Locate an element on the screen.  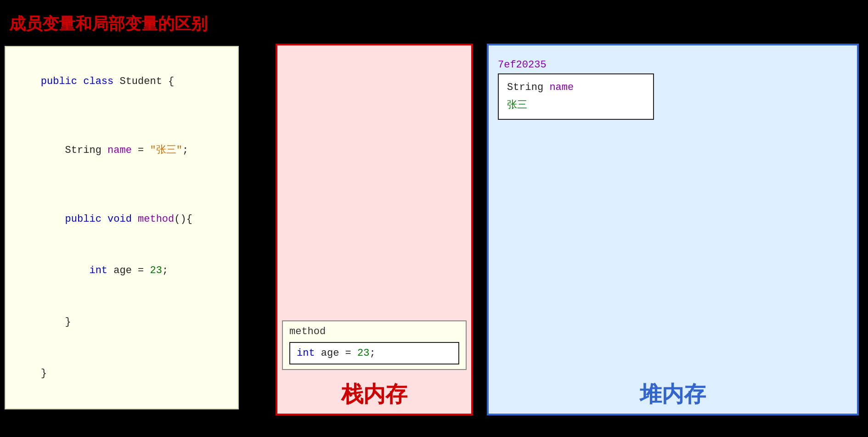
close-method: } is located at coordinates (56, 322).